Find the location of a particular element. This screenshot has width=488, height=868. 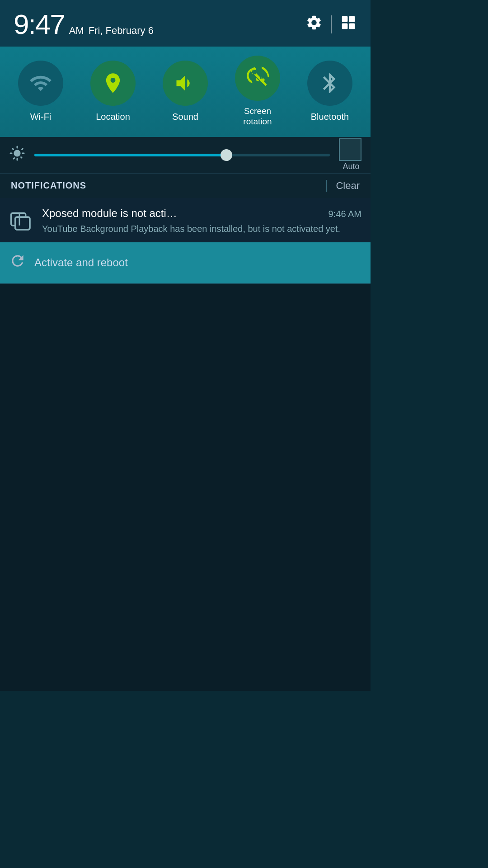

brightness-icon is located at coordinates (17, 155).